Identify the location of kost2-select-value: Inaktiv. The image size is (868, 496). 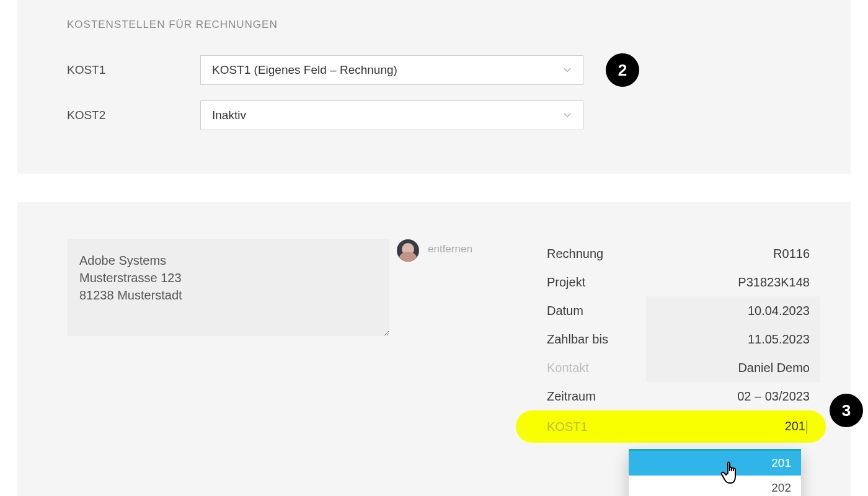
(229, 115).